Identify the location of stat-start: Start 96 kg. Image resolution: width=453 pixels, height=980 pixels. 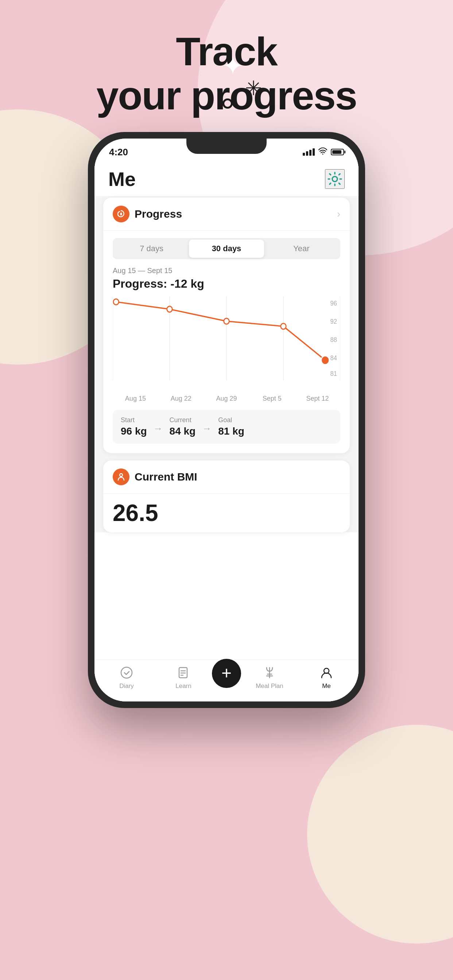
(134, 427).